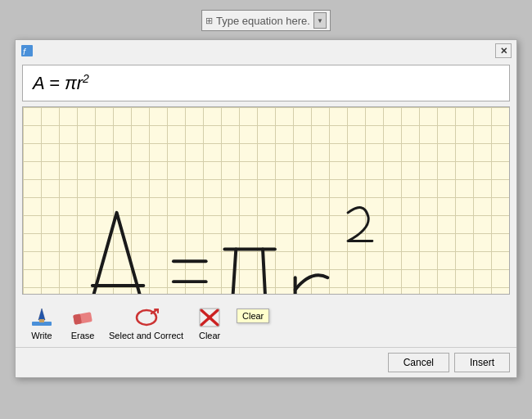  What do you see at coordinates (266, 362) in the screenshot?
I see `bottom-bar: Cancel Insert` at bounding box center [266, 362].